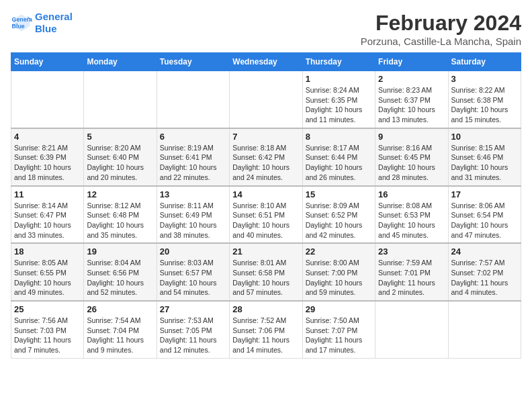 This screenshot has width=532, height=411. What do you see at coordinates (412, 62) in the screenshot?
I see `header-day-friday: Friday` at bounding box center [412, 62].